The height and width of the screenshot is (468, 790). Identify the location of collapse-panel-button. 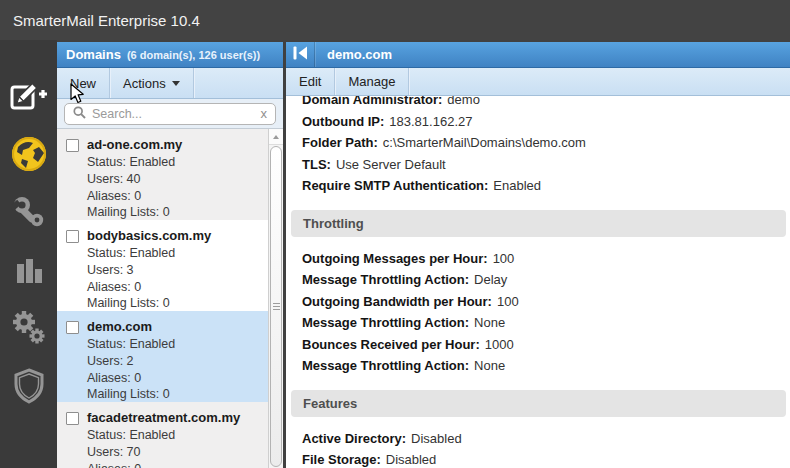
(300, 54).